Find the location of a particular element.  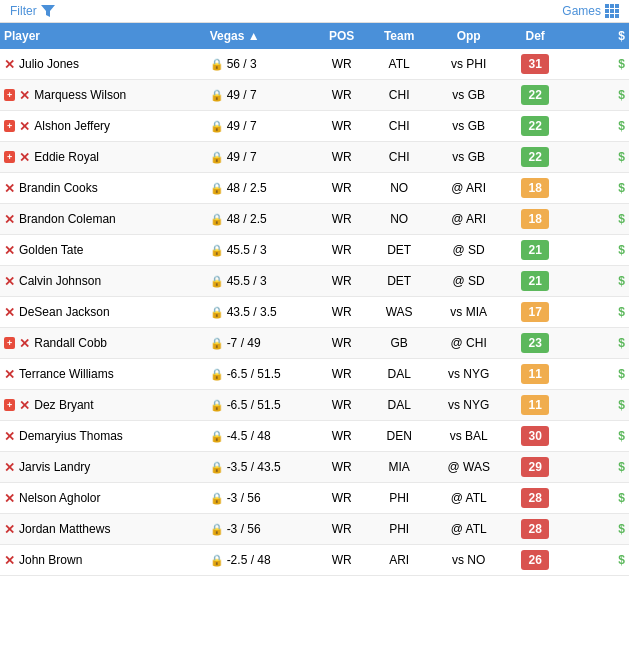

table-row: + ✕ Dez Bryant 🔒 -6.5 / 51.5 WR DAL vs N… is located at coordinates (314, 406).